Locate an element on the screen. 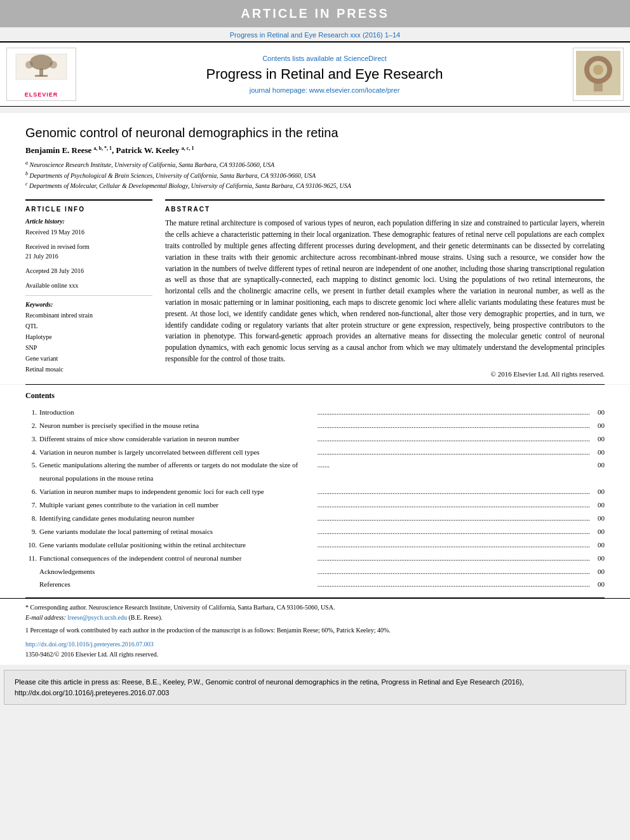 This screenshot has width=630, height=840. authors: Benjamin E. Reese a, b, *, 1, Patrick W.… is located at coordinates (315, 150).